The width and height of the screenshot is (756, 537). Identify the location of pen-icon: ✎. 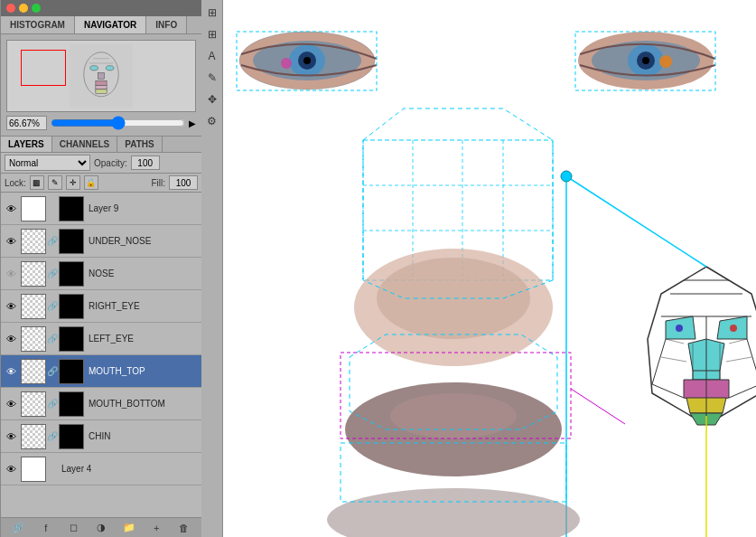
(212, 78).